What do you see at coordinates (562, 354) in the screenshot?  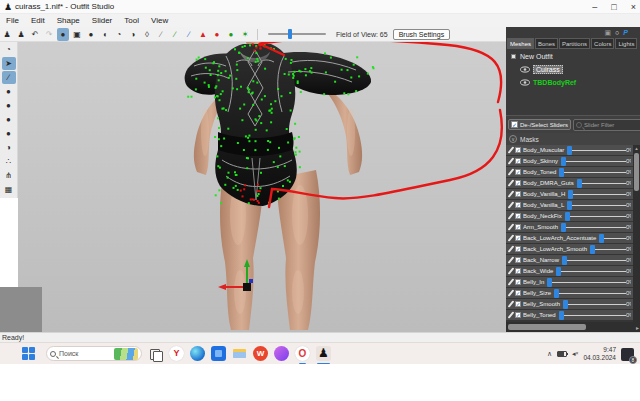 I see `battery-icon` at bounding box center [562, 354].